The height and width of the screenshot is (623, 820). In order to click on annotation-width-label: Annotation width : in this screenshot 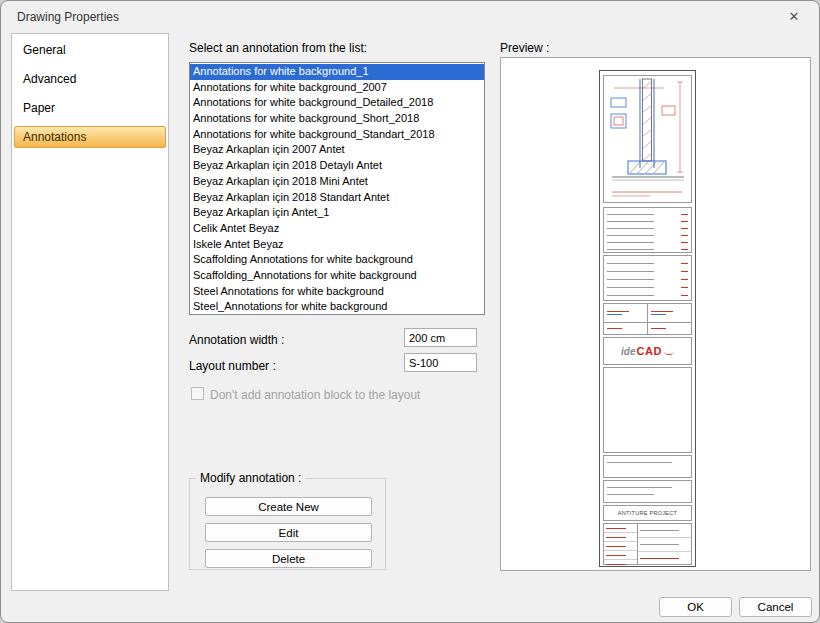, I will do `click(236, 340)`.